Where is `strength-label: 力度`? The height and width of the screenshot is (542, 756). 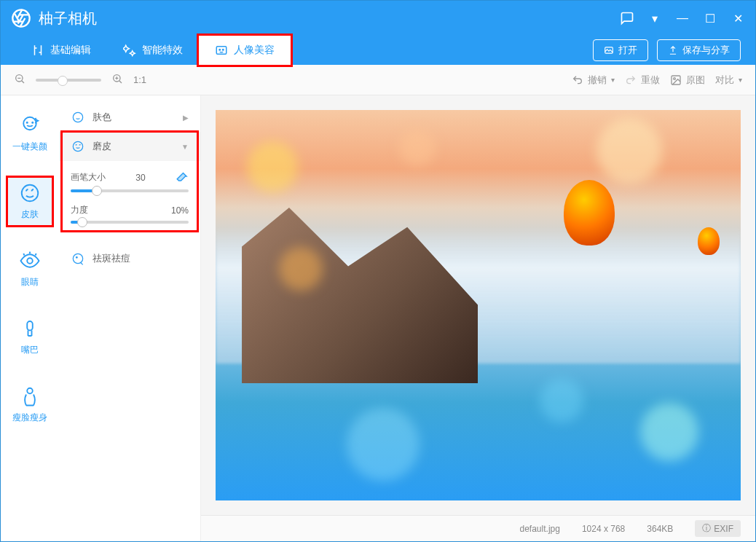
strength-label: 力度 is located at coordinates (79, 210).